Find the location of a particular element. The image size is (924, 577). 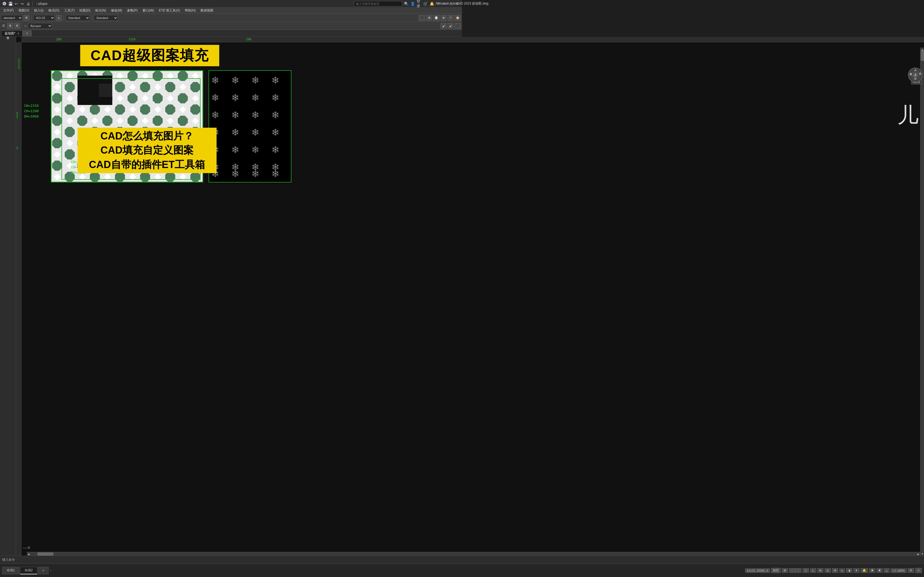

t2-btn2: 🖌 is located at coordinates (451, 26).